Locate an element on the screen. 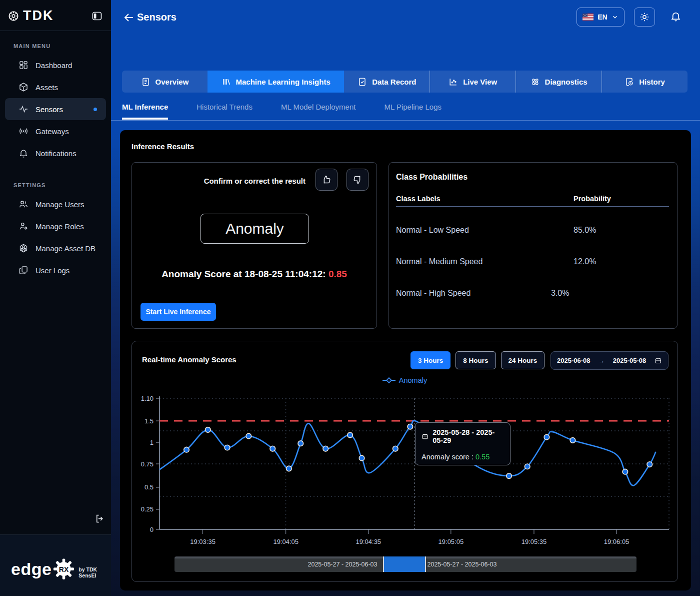 This screenshot has width=700, height=596. class-probabilities-rows: Normal - Low Speed85.0%Normal - Medium S… is located at coordinates (532, 261).